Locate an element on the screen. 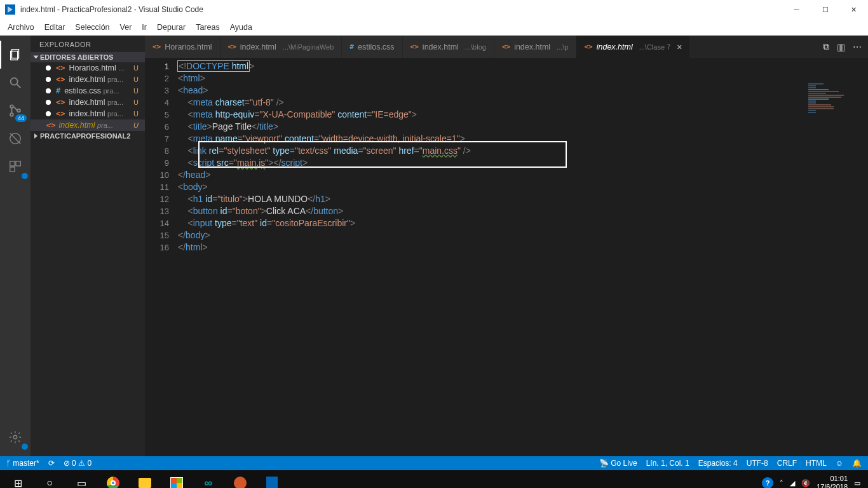  status-feedback-icon: ☺ is located at coordinates (839, 463).